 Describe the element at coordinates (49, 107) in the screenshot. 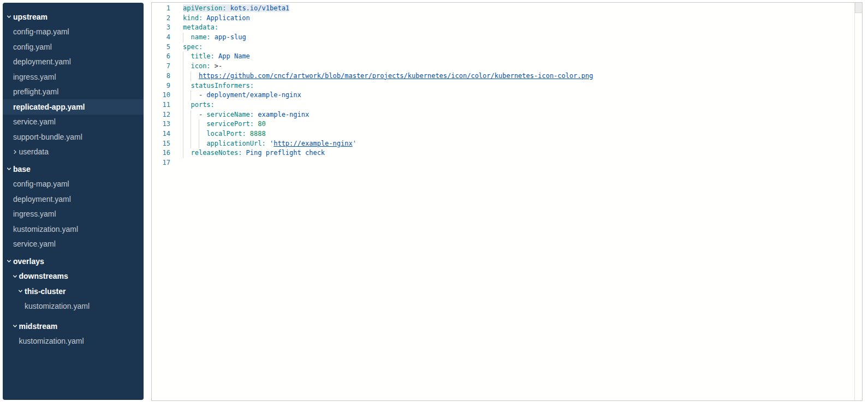

I see `file-label: replicated-app.yaml` at that location.